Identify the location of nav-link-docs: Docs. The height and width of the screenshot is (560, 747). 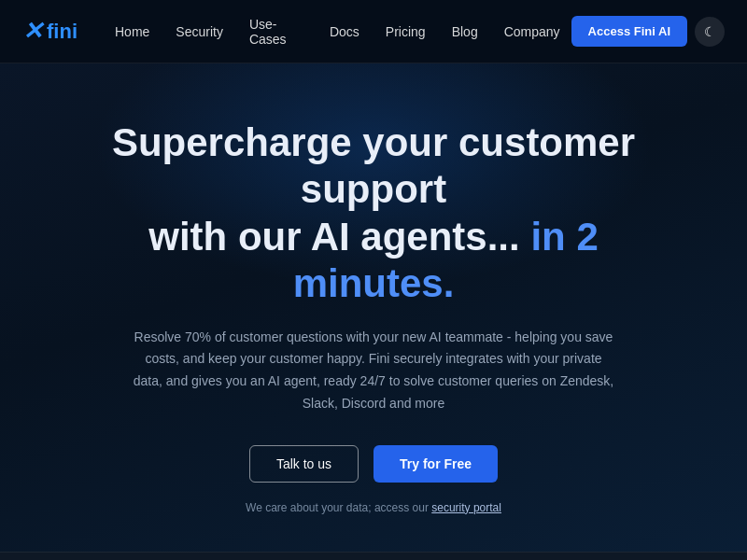
(345, 32).